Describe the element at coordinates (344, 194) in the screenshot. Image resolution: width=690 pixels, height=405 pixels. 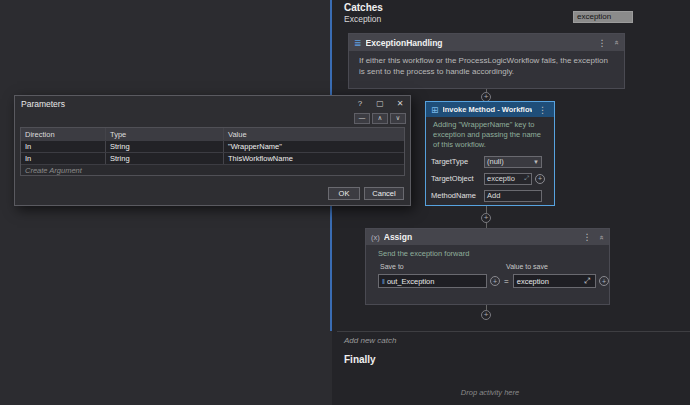
I see `ok-button: OK` at that location.